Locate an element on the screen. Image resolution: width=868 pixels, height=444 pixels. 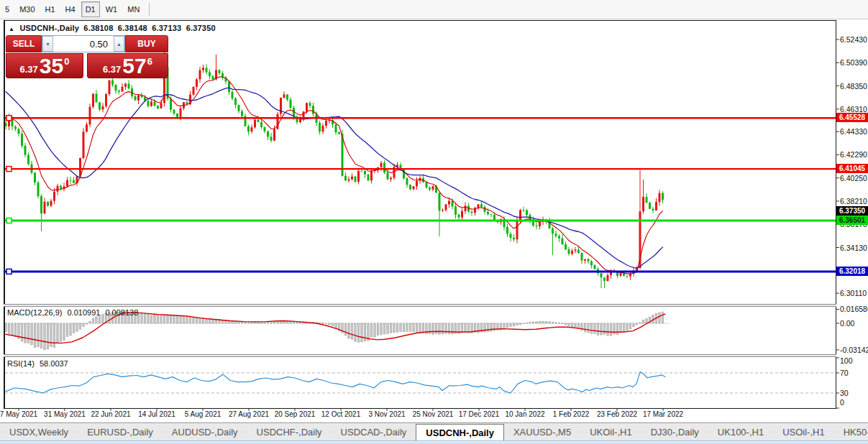
date-label: 12 Oct 2021 is located at coordinates (341, 414).